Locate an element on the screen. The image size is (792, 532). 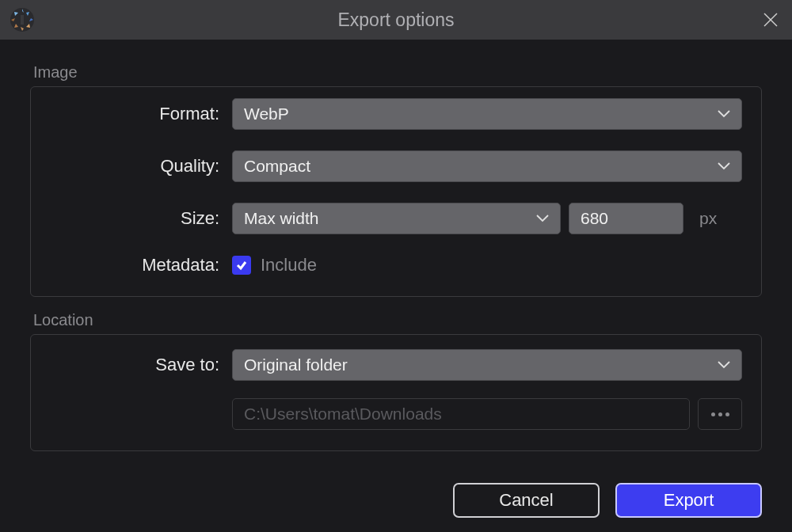
saveto-label: Save to: is located at coordinates (141, 365).